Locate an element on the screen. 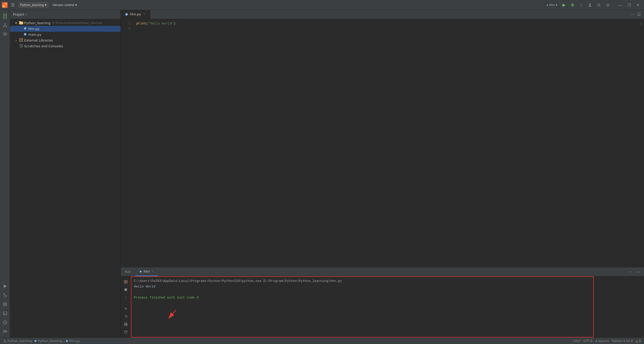 Image resolution: width=644 pixels, height=344 pixels. warnings-label: △ 1 is located at coordinates (638, 341).